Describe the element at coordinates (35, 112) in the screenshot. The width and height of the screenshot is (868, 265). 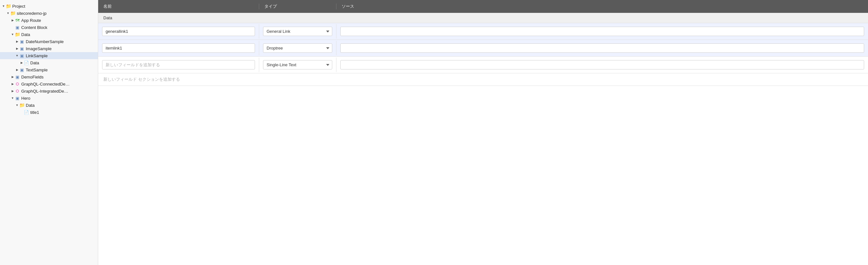
I see `tree-item-label: title1` at that location.